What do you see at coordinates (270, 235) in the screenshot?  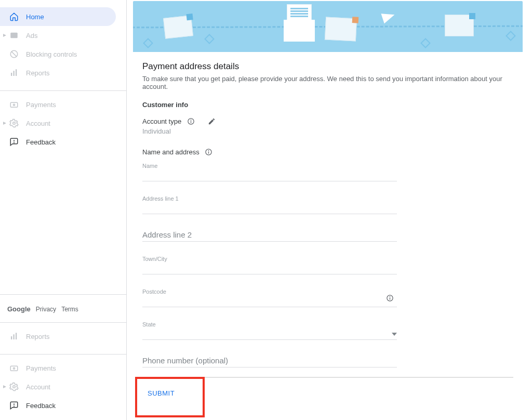 I see `address2-input` at bounding box center [270, 235].